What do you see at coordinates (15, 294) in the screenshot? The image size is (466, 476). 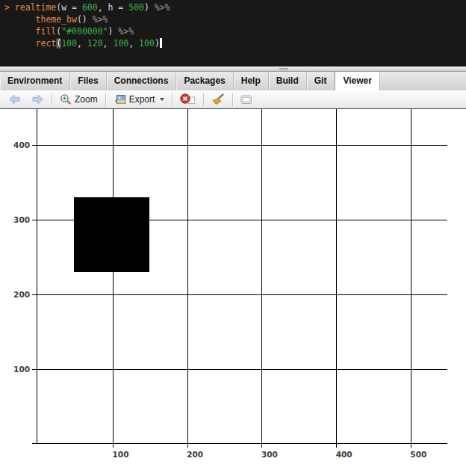 I see `y-tick-label: 200` at bounding box center [15, 294].